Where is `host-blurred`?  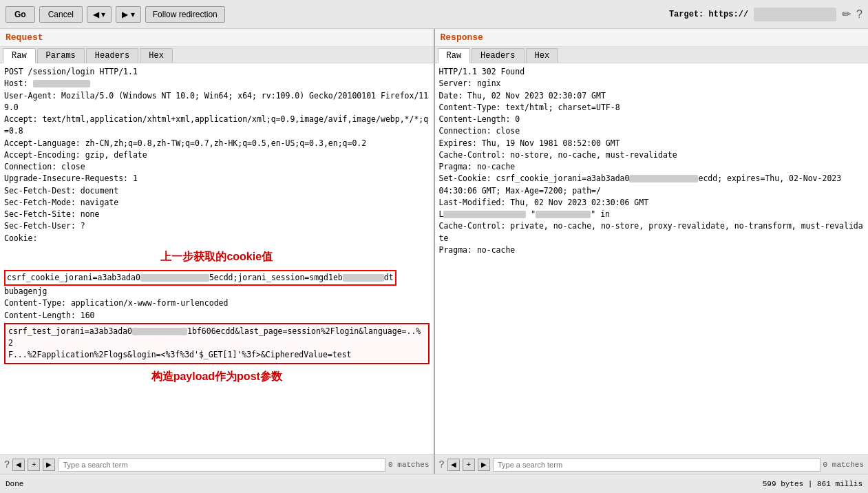 host-blurred is located at coordinates (62, 84).